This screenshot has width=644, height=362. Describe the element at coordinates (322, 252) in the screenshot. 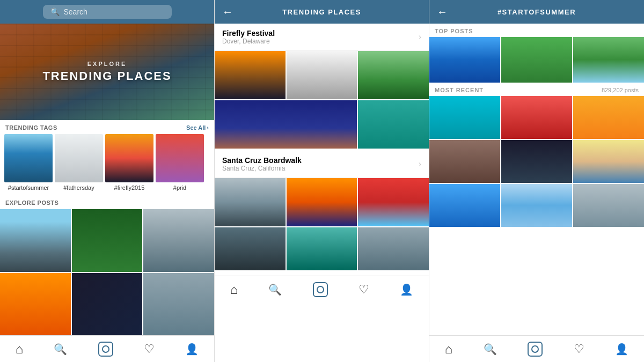

I see `santacruz-extra` at that location.